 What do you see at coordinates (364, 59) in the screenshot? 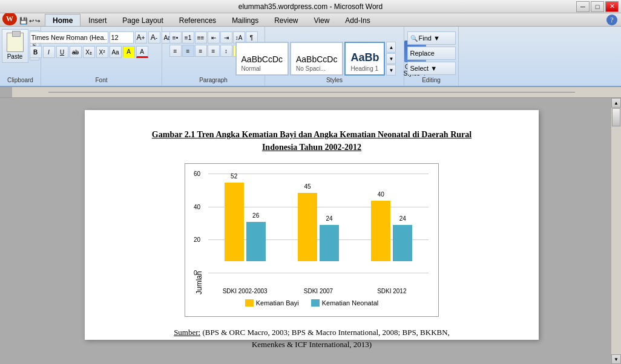
I see `style-heading1: AaBb Heading 1` at bounding box center [364, 59].